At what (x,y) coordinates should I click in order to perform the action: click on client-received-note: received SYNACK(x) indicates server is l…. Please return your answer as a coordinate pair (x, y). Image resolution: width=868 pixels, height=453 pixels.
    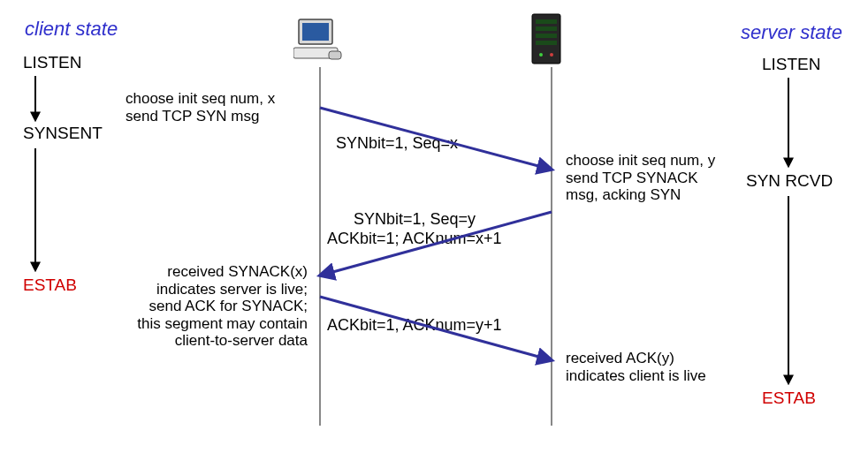
    Looking at the image, I should click on (210, 306).